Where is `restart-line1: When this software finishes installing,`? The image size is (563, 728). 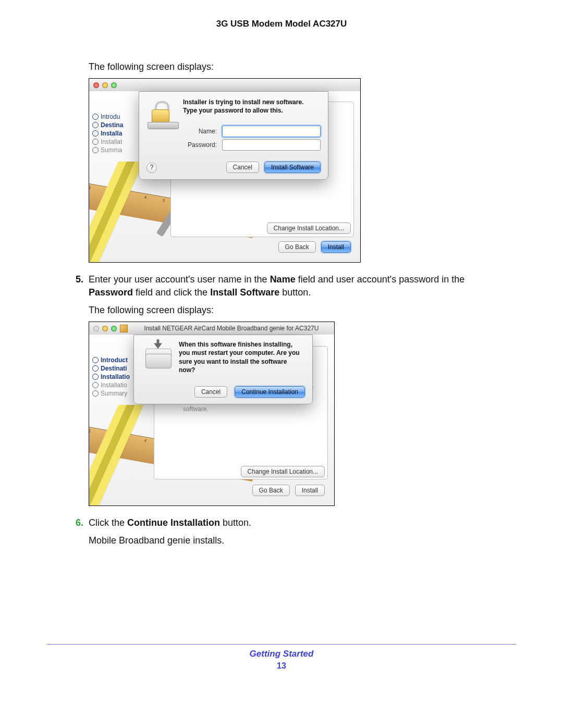 restart-line1: When this software finishes installing, is located at coordinates (242, 344).